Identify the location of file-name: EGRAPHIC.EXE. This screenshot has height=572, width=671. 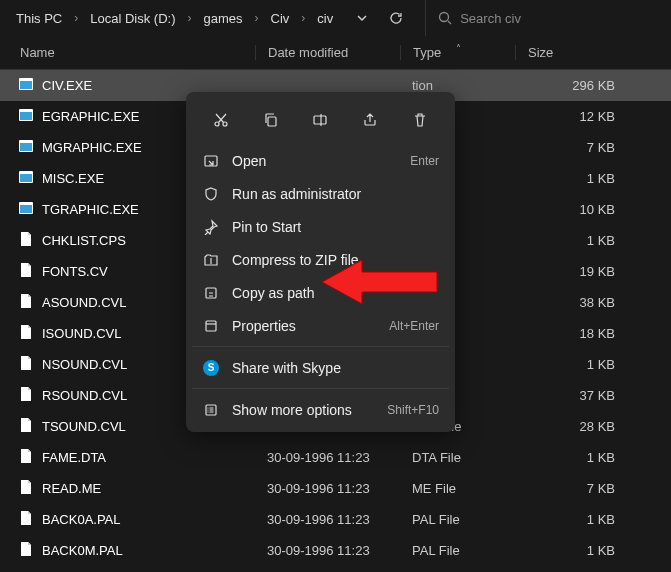
(91, 116).